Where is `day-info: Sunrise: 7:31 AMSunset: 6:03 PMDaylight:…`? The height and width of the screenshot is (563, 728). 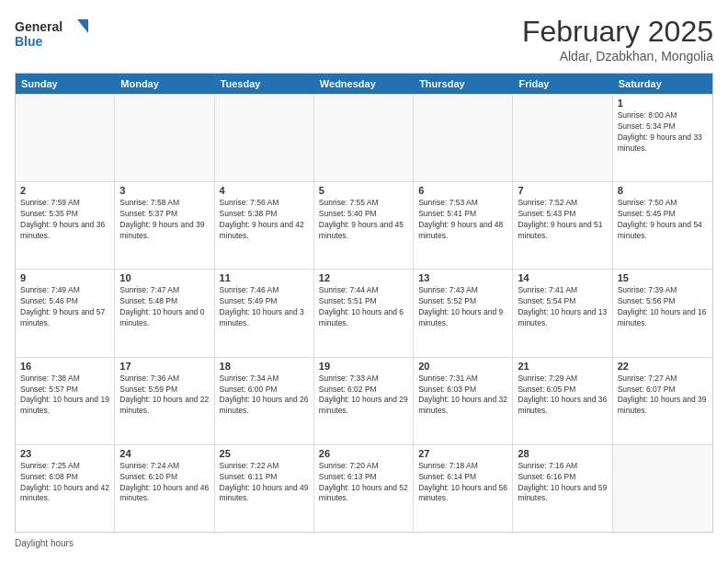
day-info: Sunrise: 7:31 AMSunset: 6:03 PMDaylight:… is located at coordinates (463, 396).